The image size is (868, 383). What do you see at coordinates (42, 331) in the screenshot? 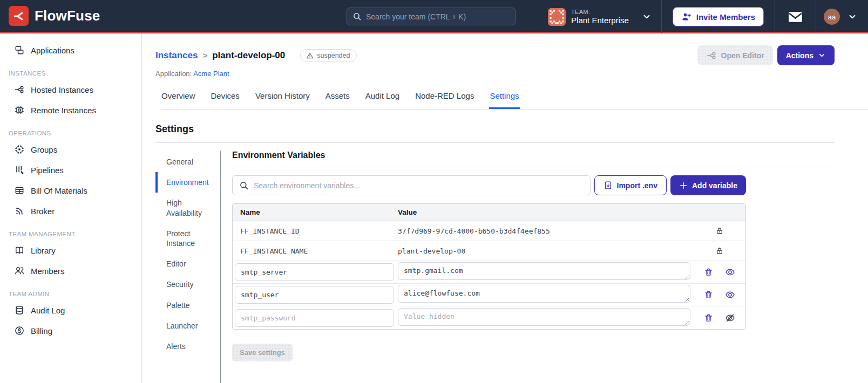
I see `sidebar-item-label: Billing` at bounding box center [42, 331].